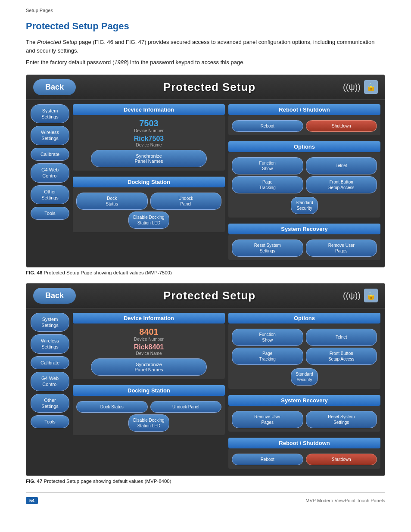  What do you see at coordinates (112, 201) in the screenshot?
I see `fig46-dock-status-button: DockStatus` at bounding box center [112, 201].